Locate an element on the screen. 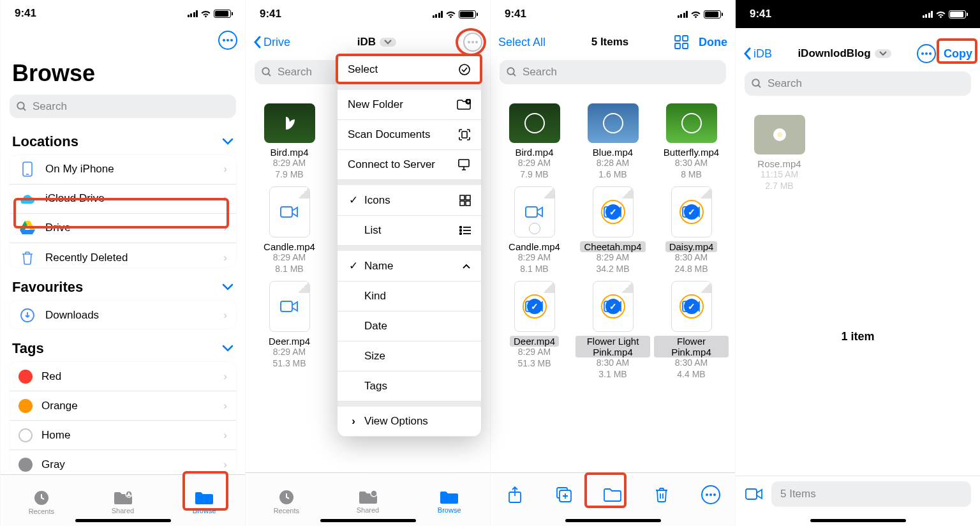 The width and height of the screenshot is (980, 526). favourites-header: Favourites is located at coordinates (122, 284).